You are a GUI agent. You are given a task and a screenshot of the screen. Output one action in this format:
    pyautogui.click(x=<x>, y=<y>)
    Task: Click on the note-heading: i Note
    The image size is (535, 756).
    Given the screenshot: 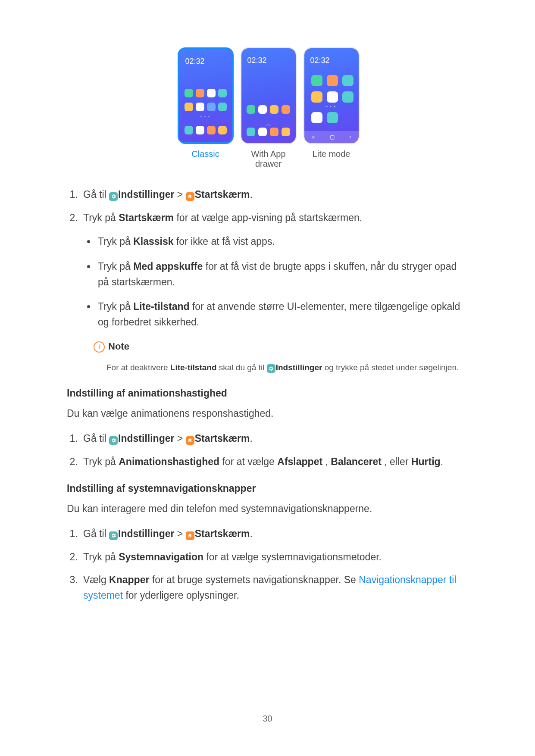 What is the action you would take?
    pyautogui.click(x=282, y=347)
    